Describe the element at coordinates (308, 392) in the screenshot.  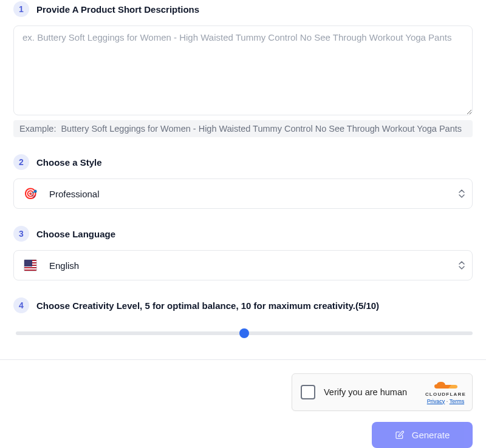
I see `turnstile-checkbox` at that location.